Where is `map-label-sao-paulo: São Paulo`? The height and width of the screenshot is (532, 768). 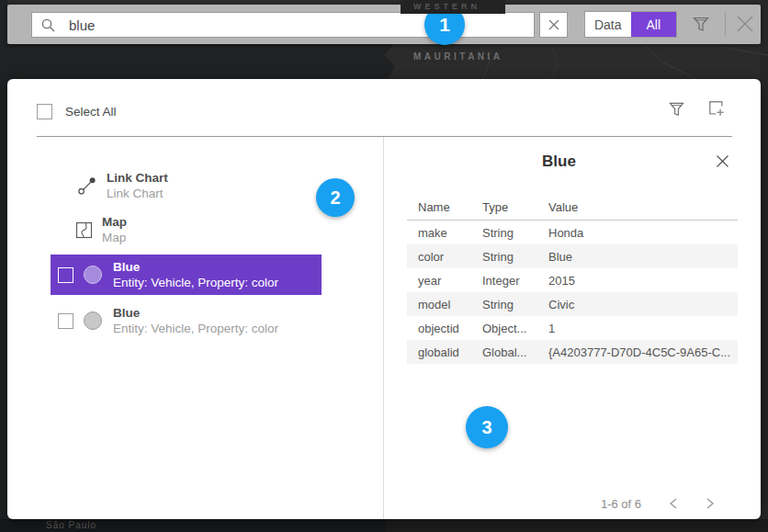
map-label-sao-paulo: São Paulo is located at coordinates (72, 526).